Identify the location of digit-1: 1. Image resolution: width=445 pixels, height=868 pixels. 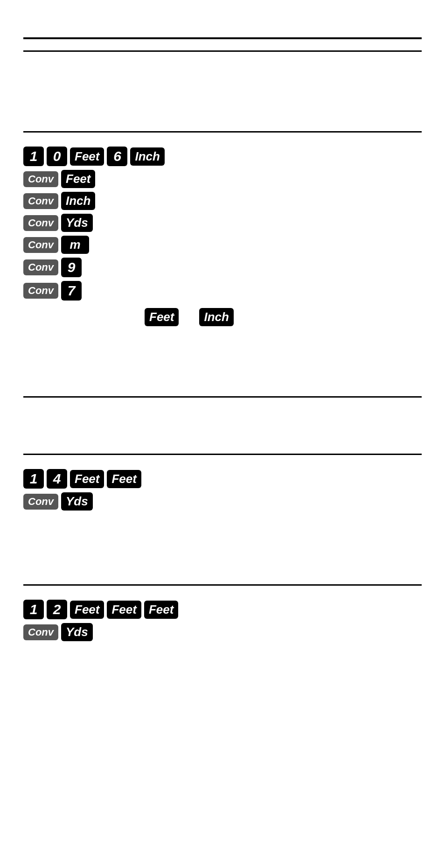
(34, 156).